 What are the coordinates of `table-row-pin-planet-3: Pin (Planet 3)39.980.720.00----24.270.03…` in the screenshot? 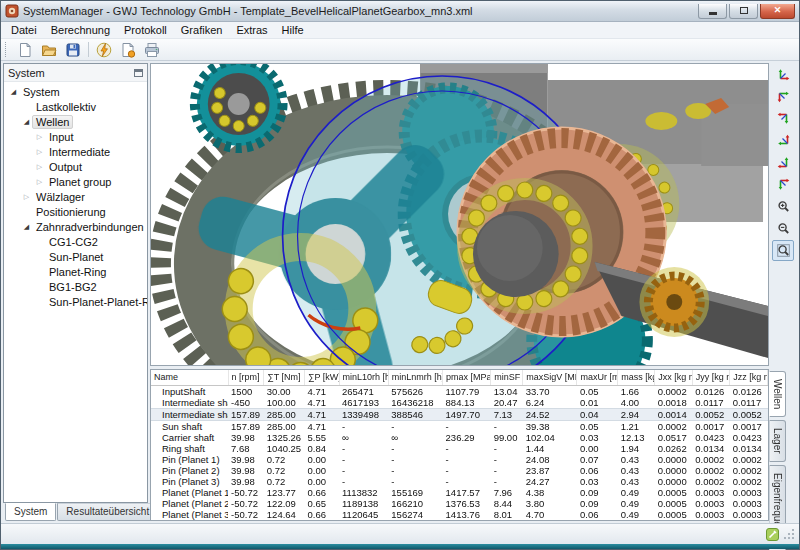 It's located at (460, 482).